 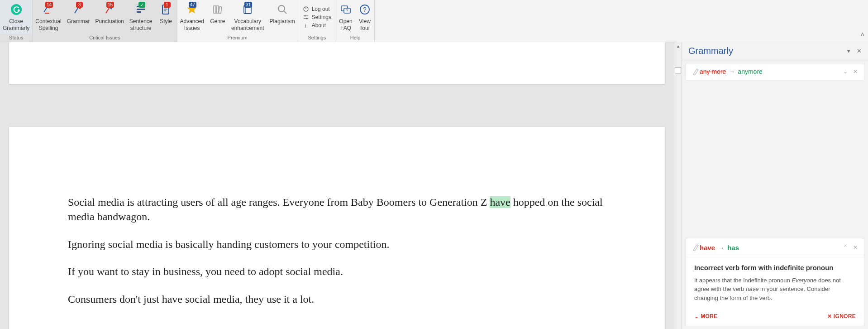 I want to click on magnifier-icon, so click(x=282, y=10).